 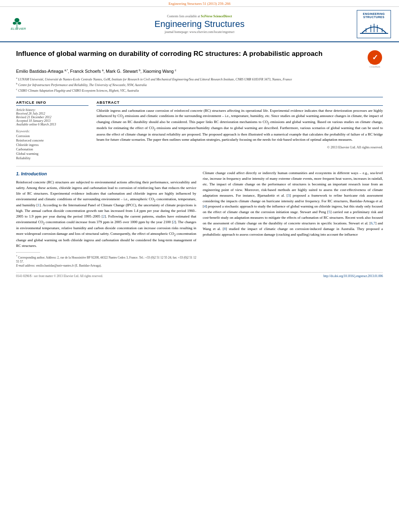 I want to click on article-info-abstract: ARTICLE INFO Article history: Received 2…, so click(x=200, y=129).